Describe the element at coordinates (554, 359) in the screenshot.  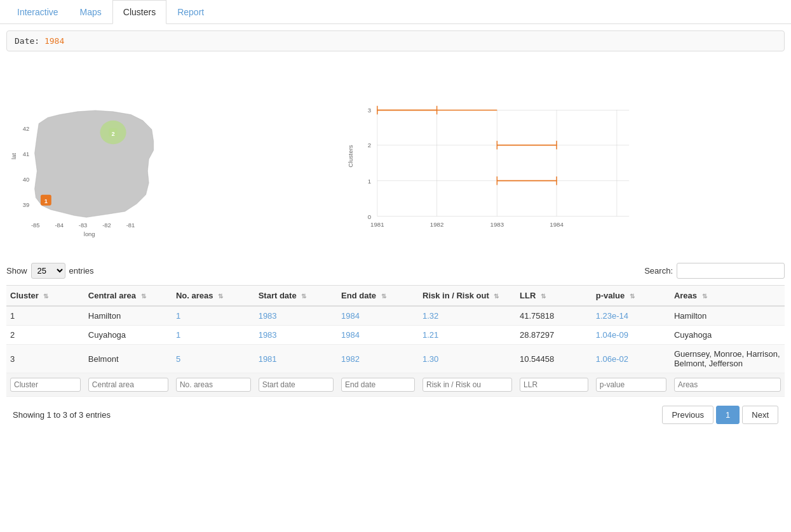
I see `table-cell: 10.54458` at that location.